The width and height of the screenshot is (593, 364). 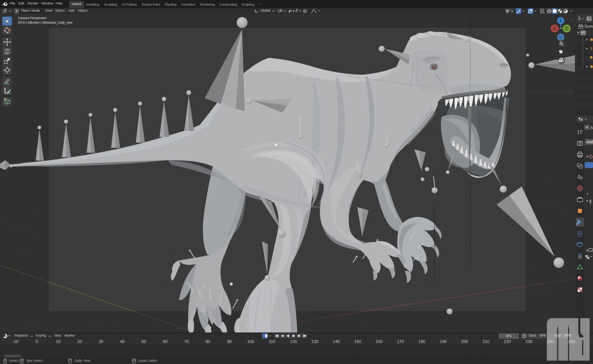 What do you see at coordinates (208, 341) in the screenshot?
I see `svg-text: 80` at bounding box center [208, 341].